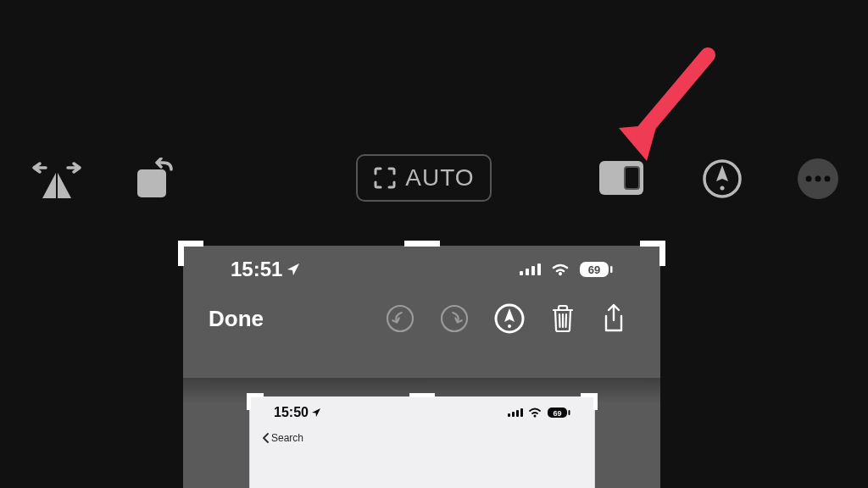  Describe the element at coordinates (400, 319) in the screenshot. I see `undo-icon` at that location.